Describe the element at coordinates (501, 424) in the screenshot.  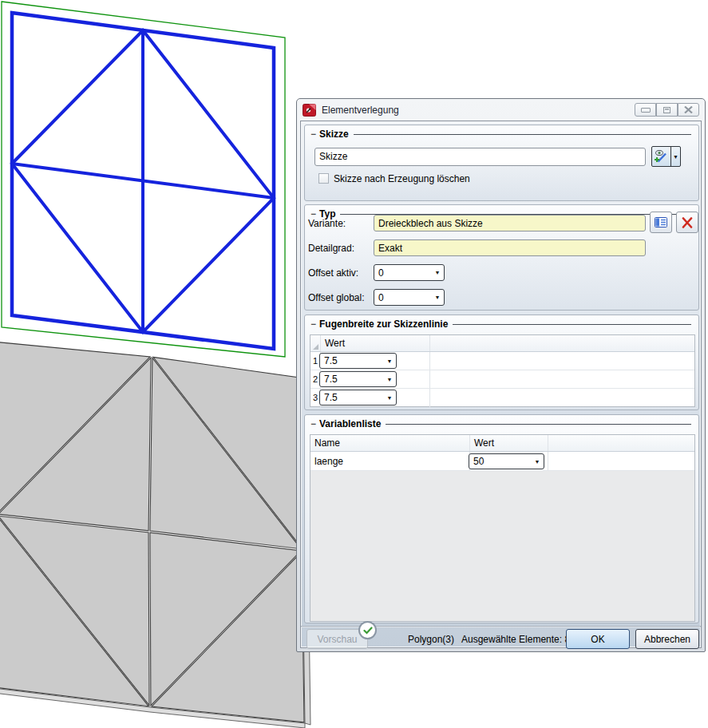
I see `variablen-group-title: − Variablenliste` at that location.